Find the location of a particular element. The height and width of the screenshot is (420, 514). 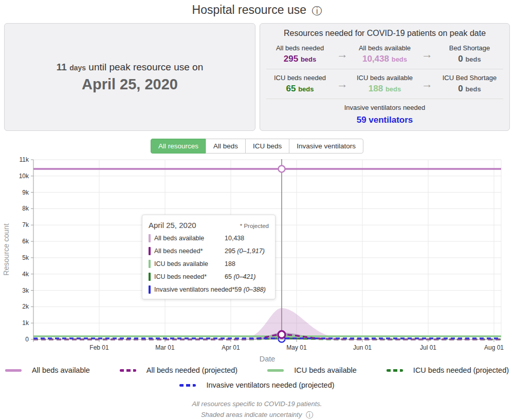

tooltip-value: 295 is located at coordinates (230, 251).